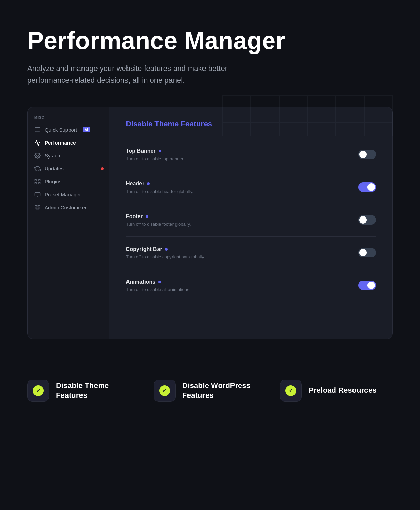 This screenshot has height=510, width=420. I want to click on feature-info-copyright-bar: Copyright Bar Turn off to disable copyri…, so click(165, 253).